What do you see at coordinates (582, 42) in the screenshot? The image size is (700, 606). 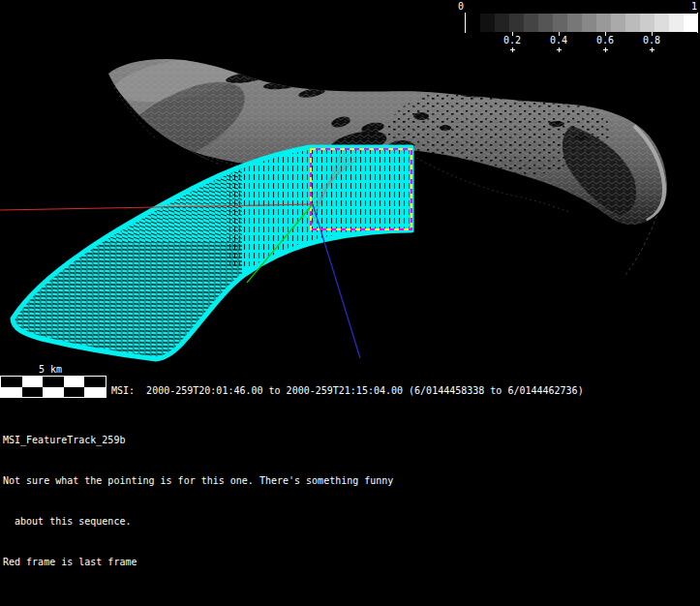 I see `colorbar: 0 1 0.20.40.60.8` at bounding box center [582, 42].